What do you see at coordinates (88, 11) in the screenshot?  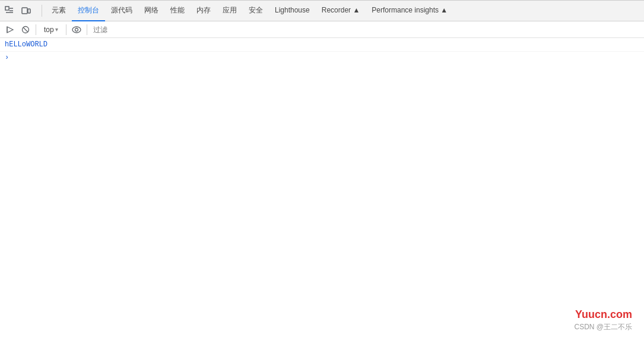 I see `tab-console: 控制台` at bounding box center [88, 11].